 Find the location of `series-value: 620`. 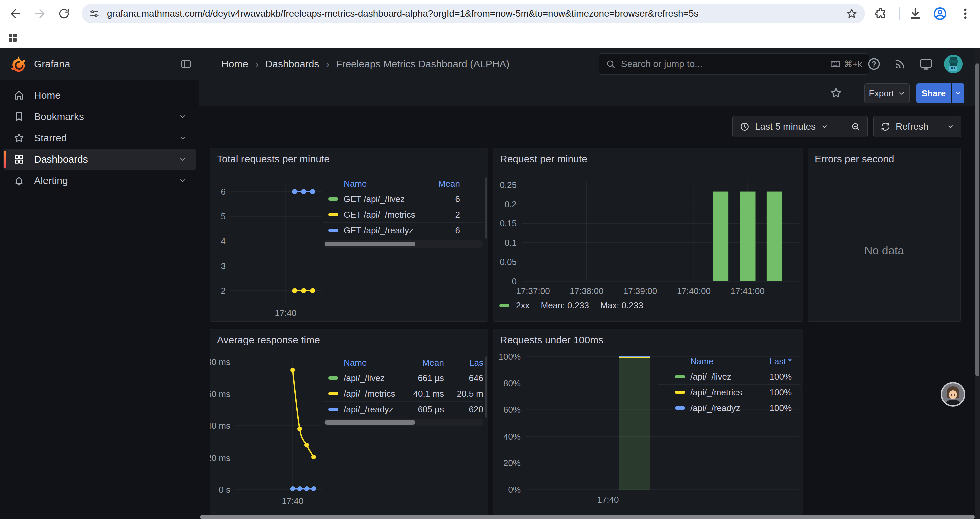

series-value: 620 is located at coordinates (463, 410).